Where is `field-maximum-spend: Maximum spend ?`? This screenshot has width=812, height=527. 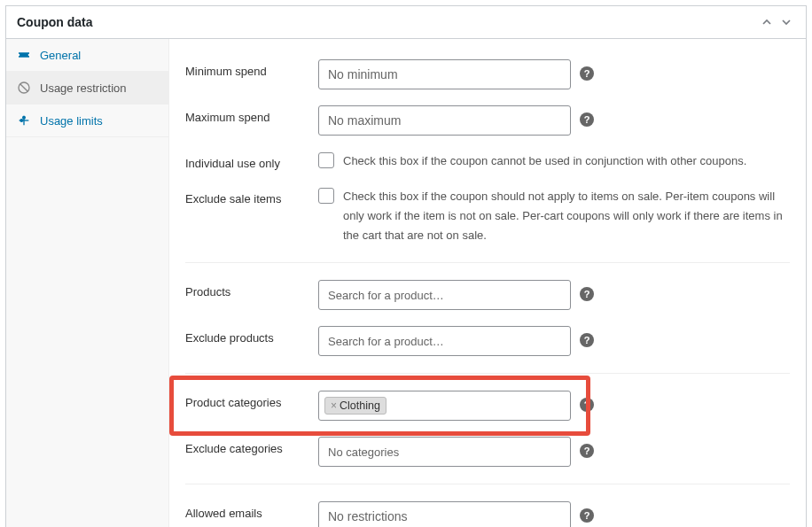 field-maximum-spend: Maximum spend ? is located at coordinates (488, 120).